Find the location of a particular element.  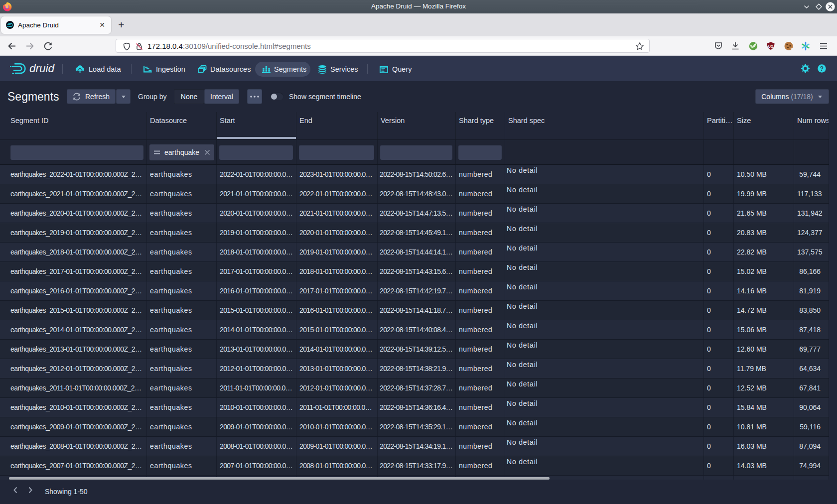

svg-text: UO is located at coordinates (771, 47).